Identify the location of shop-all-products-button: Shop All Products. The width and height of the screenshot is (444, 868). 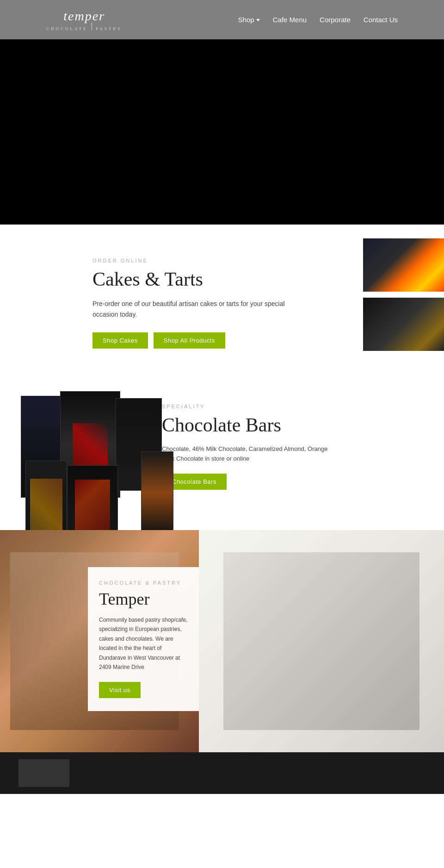
(190, 341).